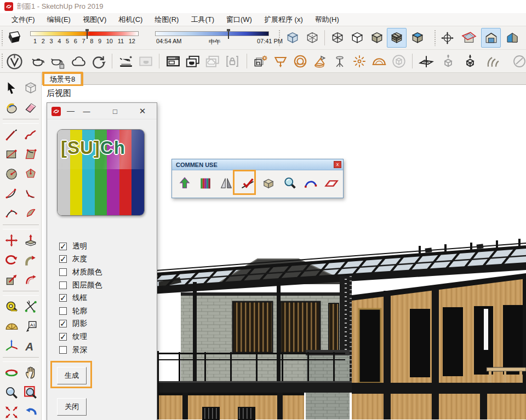 The height and width of the screenshot is (420, 526). Describe the element at coordinates (232, 61) in the screenshot. I see `vray-lock-button` at that location.